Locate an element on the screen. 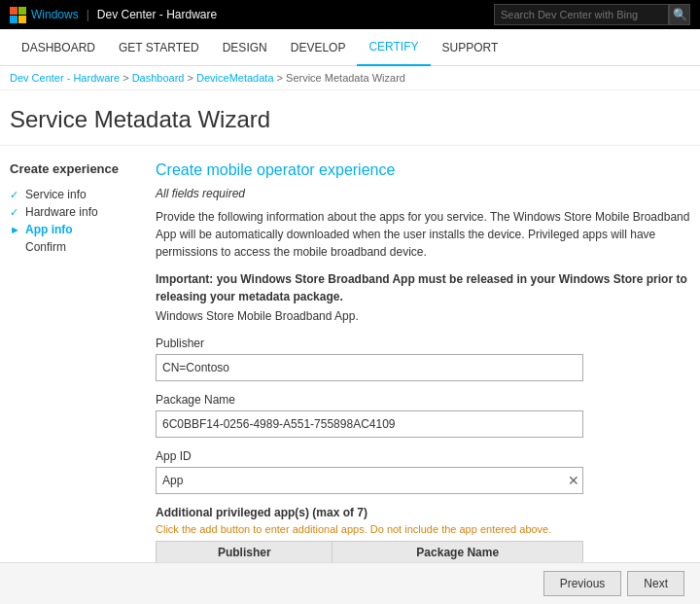 Image resolution: width=700 pixels, height=604 pixels. sidebar-item-hardware-info: ✓ Hardware info is located at coordinates (73, 212).